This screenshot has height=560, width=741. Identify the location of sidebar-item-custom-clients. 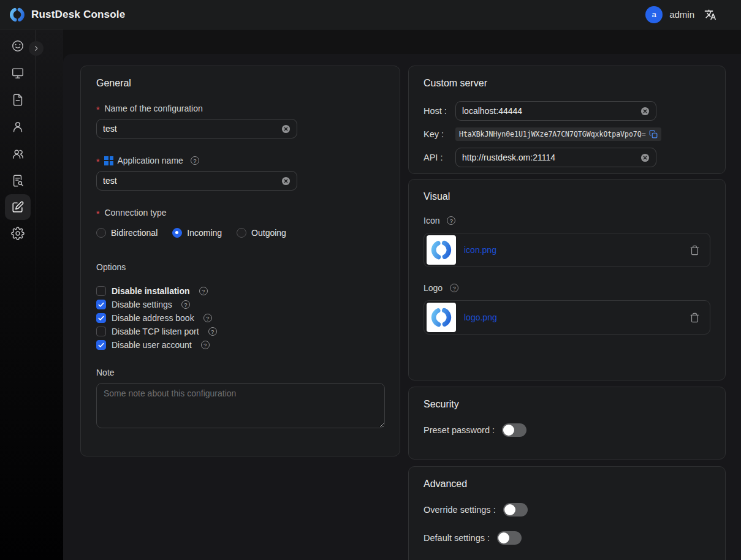
(18, 207).